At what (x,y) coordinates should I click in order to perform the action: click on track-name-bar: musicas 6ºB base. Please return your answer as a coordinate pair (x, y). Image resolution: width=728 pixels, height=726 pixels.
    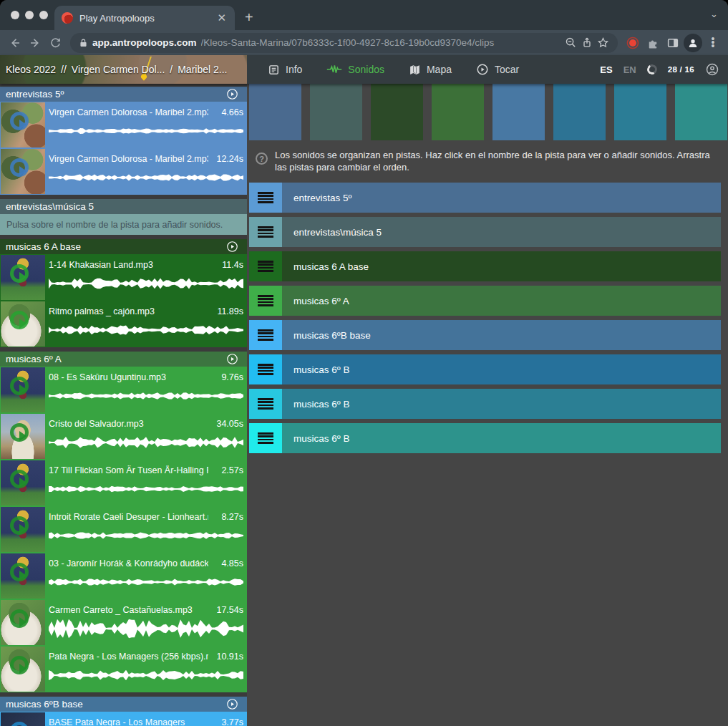
    Looking at the image, I should click on (501, 335).